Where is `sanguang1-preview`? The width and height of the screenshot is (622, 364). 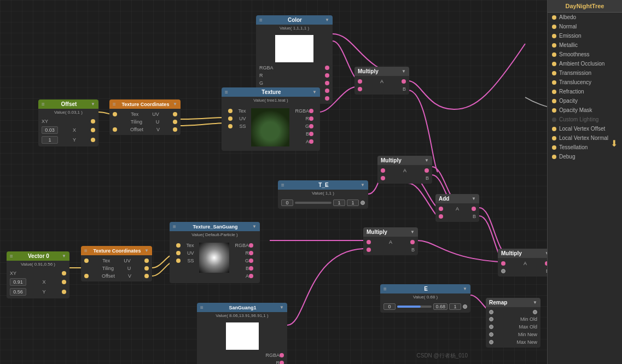
sanguang1-preview is located at coordinates (242, 336).